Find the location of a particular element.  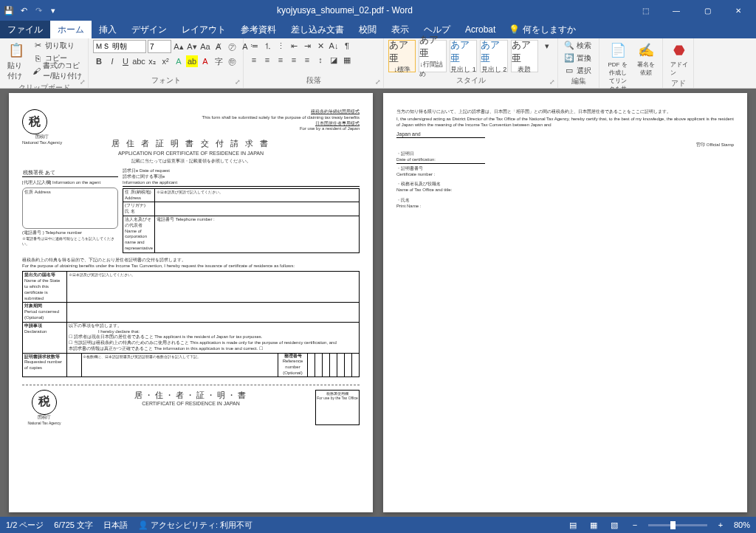

tab-insert: 挿入 is located at coordinates (108, 30).